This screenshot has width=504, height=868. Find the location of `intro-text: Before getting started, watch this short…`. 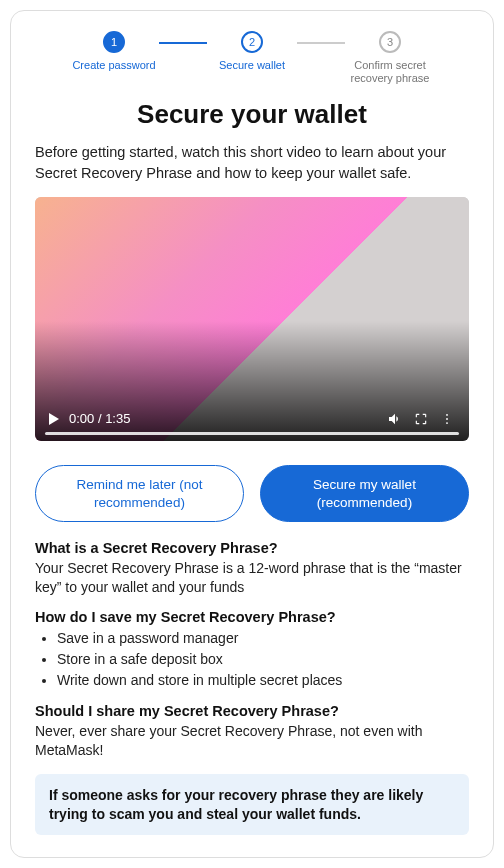

intro-text: Before getting started, watch this short… is located at coordinates (252, 162).